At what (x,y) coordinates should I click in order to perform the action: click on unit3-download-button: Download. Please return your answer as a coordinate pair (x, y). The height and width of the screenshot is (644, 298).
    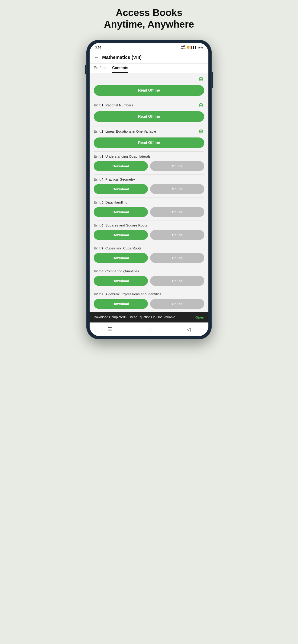
    Looking at the image, I should click on (121, 166).